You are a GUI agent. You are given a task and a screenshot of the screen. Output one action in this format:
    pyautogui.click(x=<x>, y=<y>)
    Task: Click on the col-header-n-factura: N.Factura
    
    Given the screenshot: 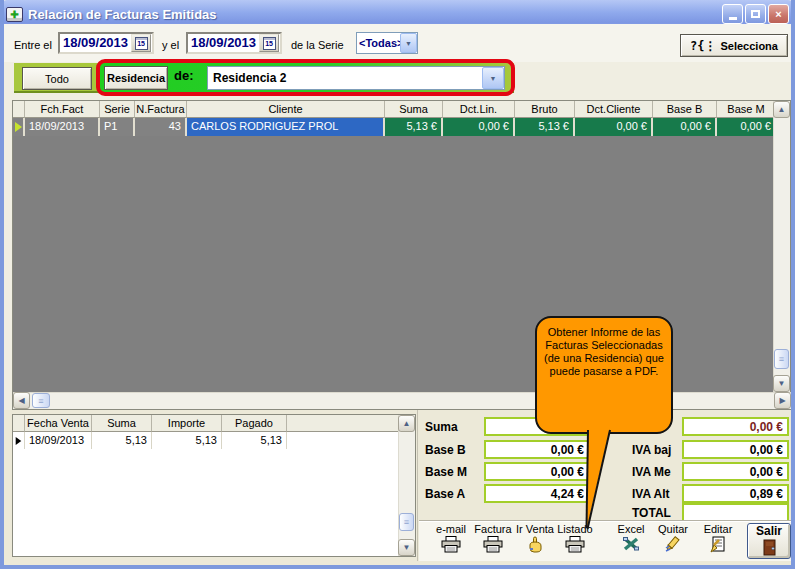 What is the action you would take?
    pyautogui.click(x=161, y=110)
    